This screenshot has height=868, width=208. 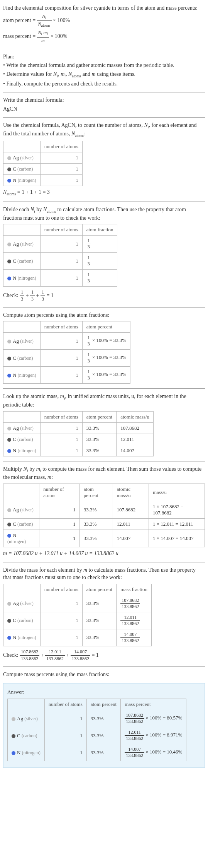 I want to click on answer-box: Answer: number of atomsatom percentmass …, so click(x=104, y=726).